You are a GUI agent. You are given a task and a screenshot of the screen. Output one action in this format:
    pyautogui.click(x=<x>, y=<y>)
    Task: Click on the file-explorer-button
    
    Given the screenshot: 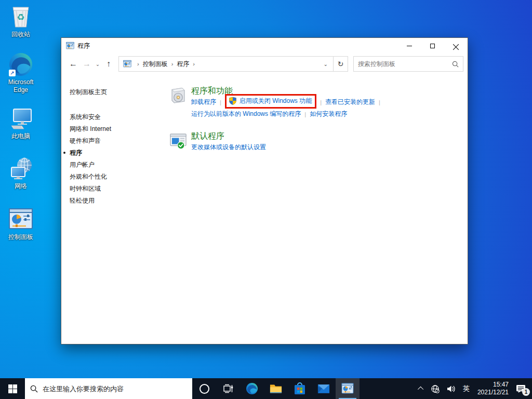 What is the action you would take?
    pyautogui.click(x=276, y=389)
    